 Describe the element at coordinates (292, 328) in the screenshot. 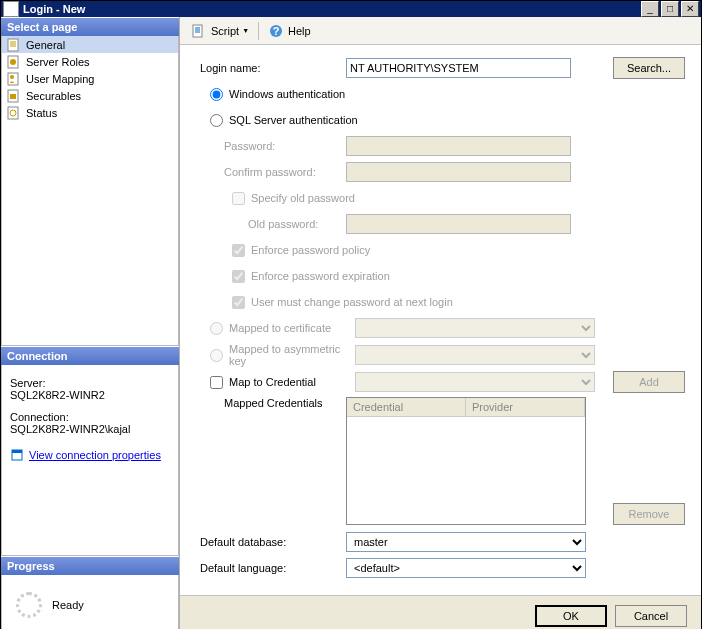

I see `mapped-certificate-label: Mapped to certificate` at that location.